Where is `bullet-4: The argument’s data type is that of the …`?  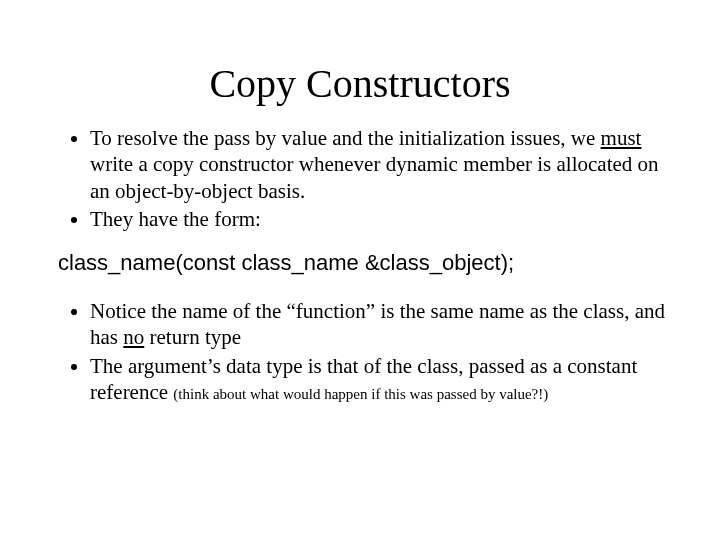
bullet-4: The argument’s data type is that of the … is located at coordinates (380, 380).